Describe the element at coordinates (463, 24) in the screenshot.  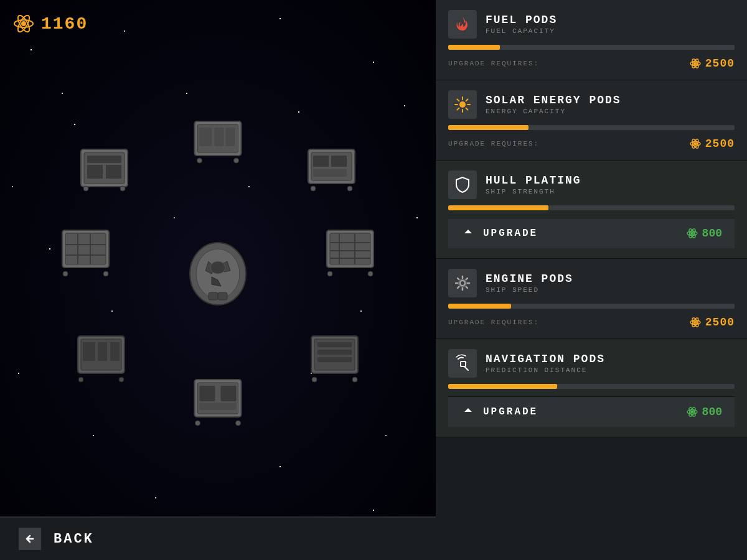
I see `card-icon-fuel-pods` at that location.